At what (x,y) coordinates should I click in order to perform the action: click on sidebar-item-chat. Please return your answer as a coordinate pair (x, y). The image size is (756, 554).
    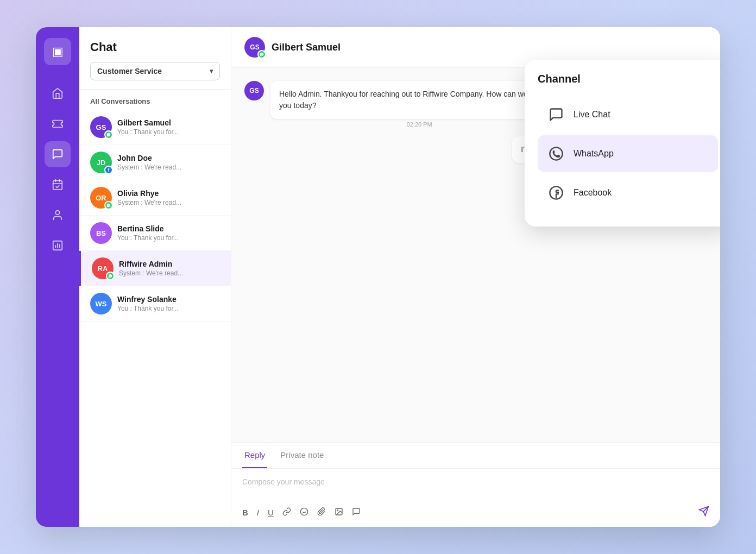
    Looking at the image, I should click on (58, 154).